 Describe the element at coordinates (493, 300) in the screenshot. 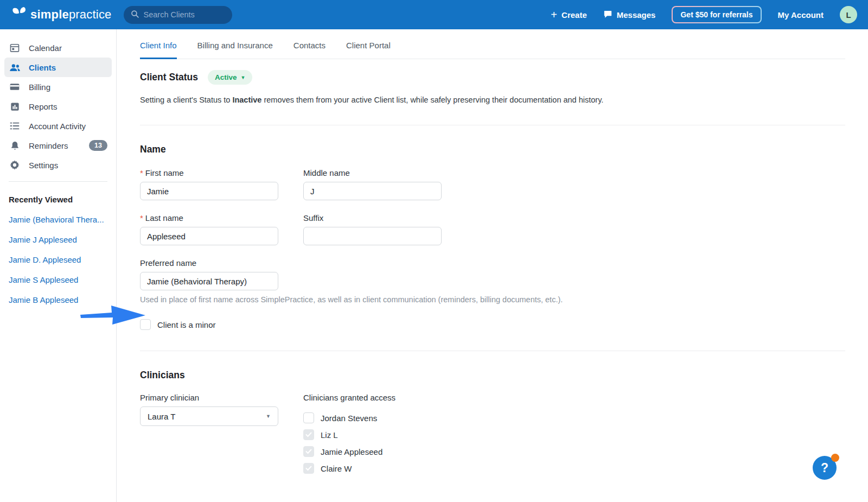

I see `preferred-name-help-text: Used in place of first name across Simpl…` at that location.